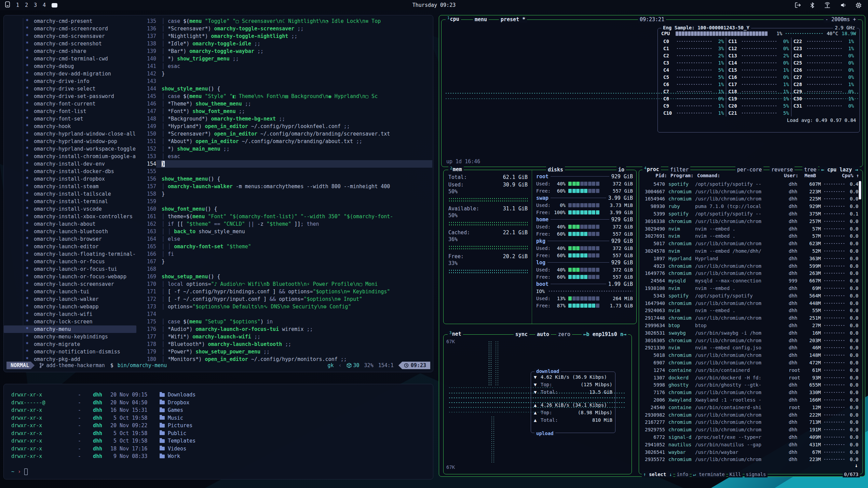 The height and width of the screenshot is (488, 868). I want to click on editor-line: *omarchy-launch-bluetooth163│ │ back_to …, so click(218, 232).